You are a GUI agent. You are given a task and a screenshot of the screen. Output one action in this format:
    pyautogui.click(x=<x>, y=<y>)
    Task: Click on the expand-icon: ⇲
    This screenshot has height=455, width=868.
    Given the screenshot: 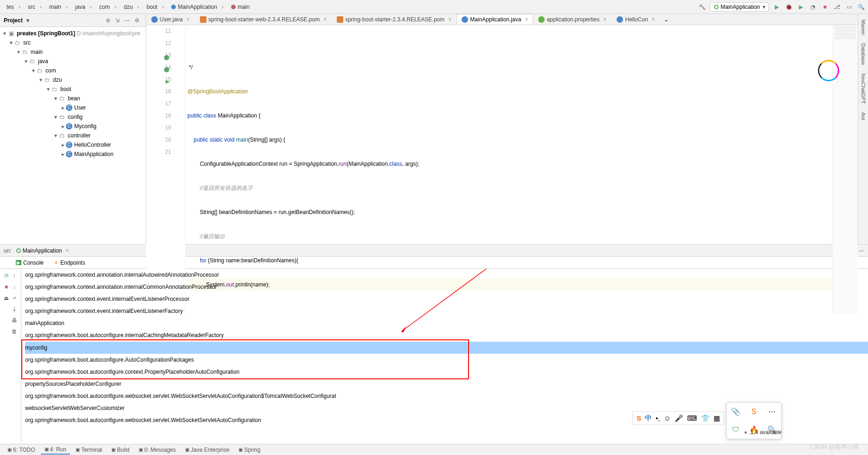 What is the action you would take?
    pyautogui.click(x=117, y=20)
    